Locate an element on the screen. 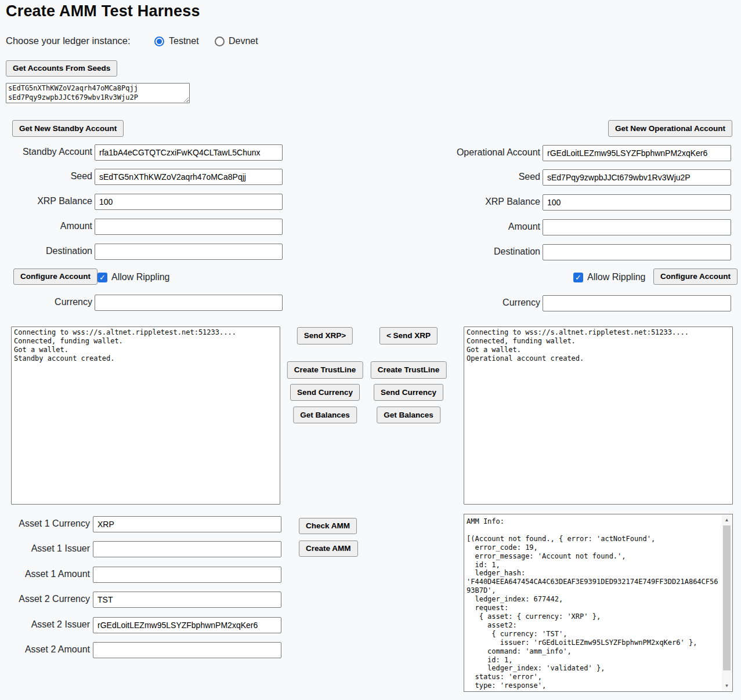  operational-allow-rippling-label: Allow Rippling is located at coordinates (616, 277).